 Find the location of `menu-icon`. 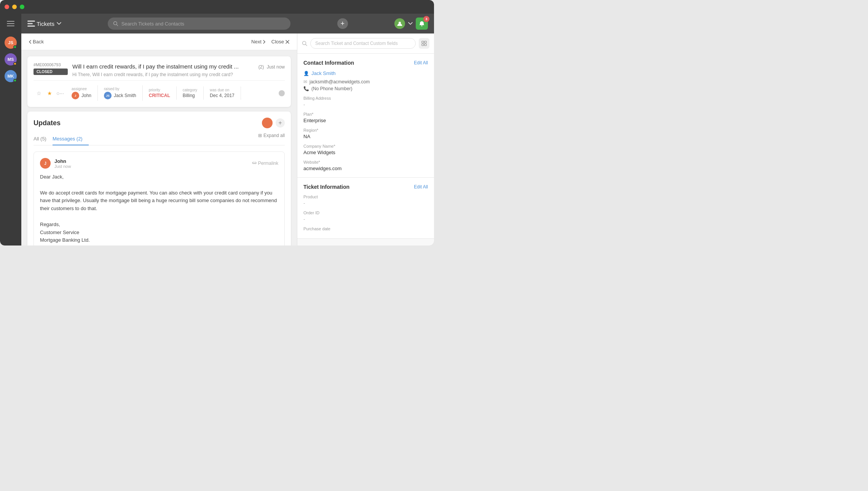

menu-icon is located at coordinates (11, 24).